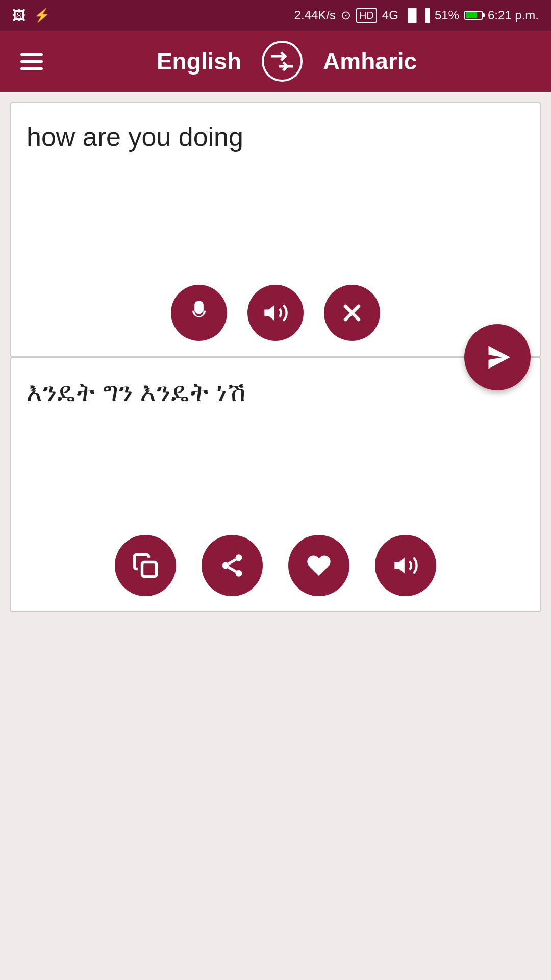  I want to click on copy-button, so click(145, 566).